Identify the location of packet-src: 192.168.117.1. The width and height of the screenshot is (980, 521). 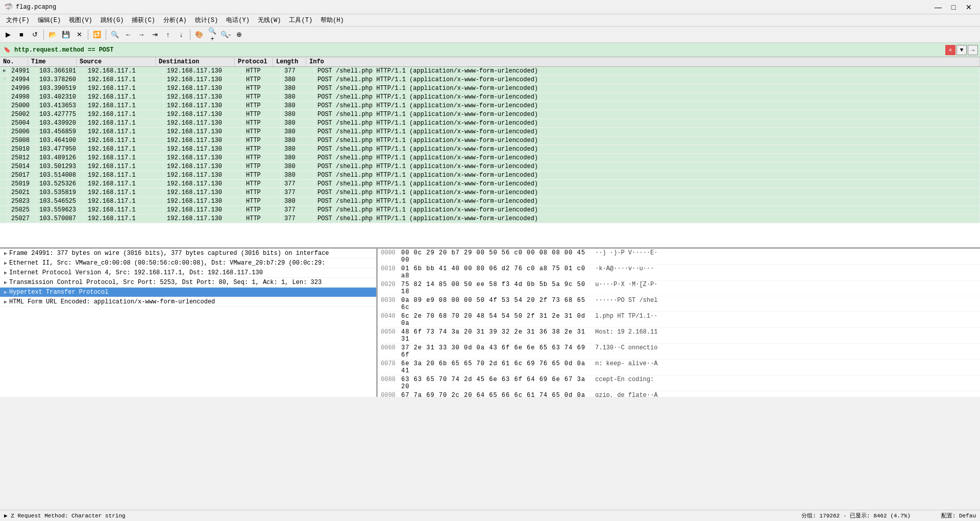
(125, 88).